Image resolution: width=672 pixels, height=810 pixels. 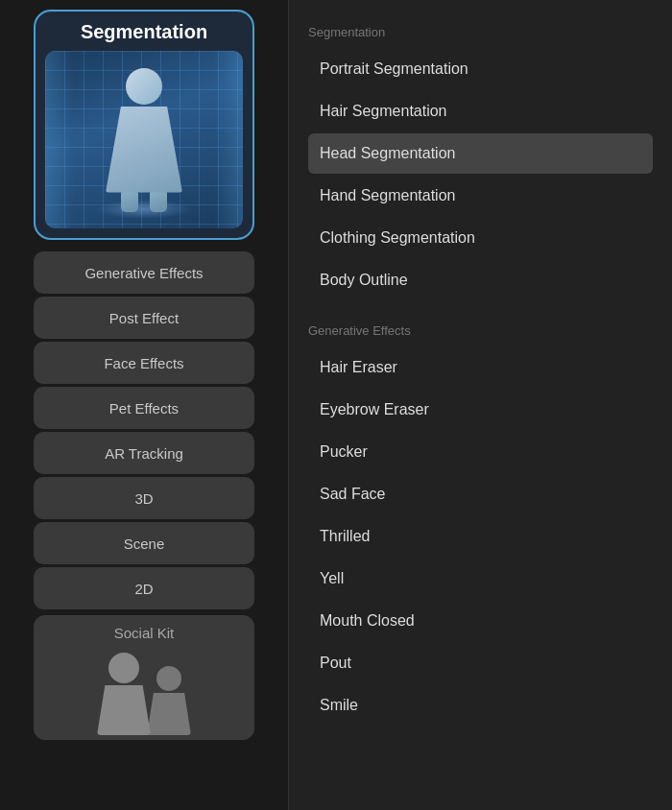 What do you see at coordinates (480, 705) in the screenshot?
I see `menu-item-smile: Smile` at bounding box center [480, 705].